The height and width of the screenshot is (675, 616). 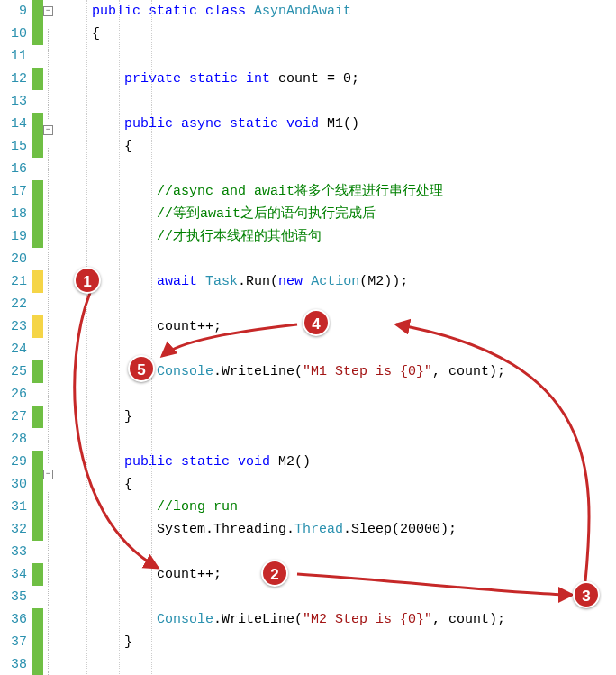 What do you see at coordinates (50, 337) in the screenshot?
I see `fold-column: −−−` at bounding box center [50, 337].